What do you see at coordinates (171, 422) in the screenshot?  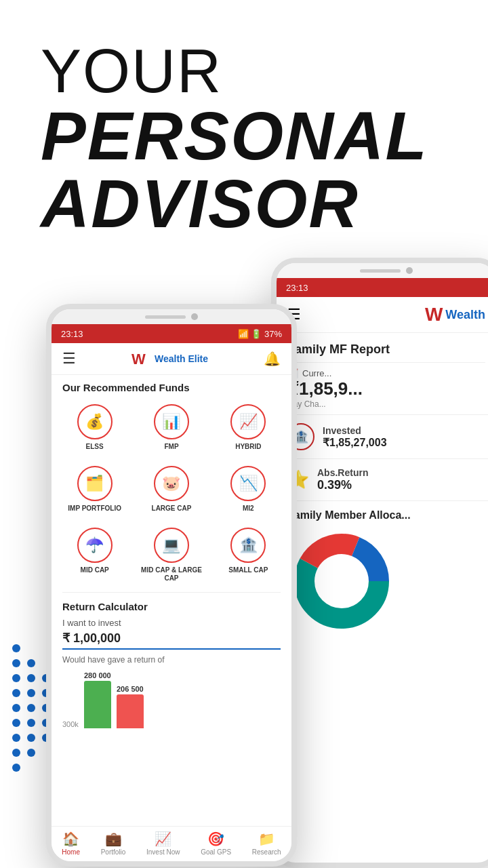 I see `fund-icon: 📊` at bounding box center [171, 422].